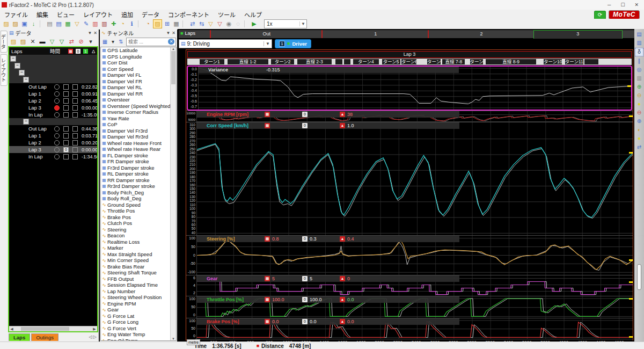 The image size is (644, 349). I want to click on toolbar-icon: ▶, so click(254, 24).